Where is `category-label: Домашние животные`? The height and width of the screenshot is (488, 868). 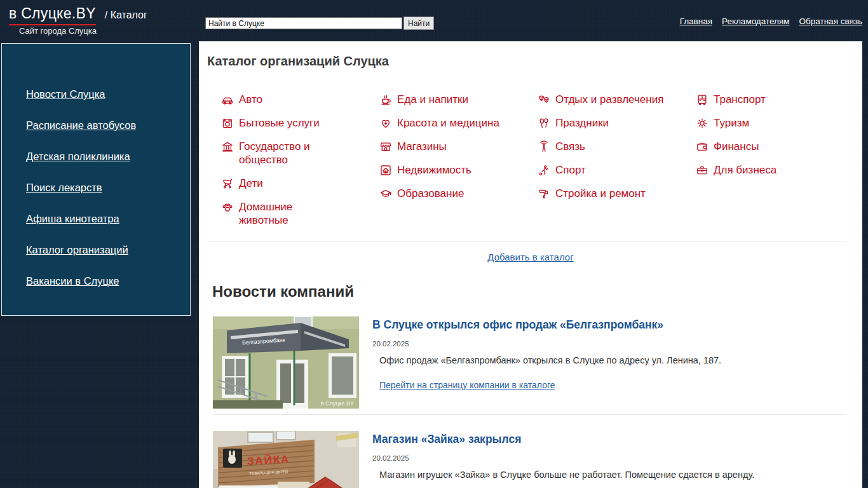 category-label: Домашние животные is located at coordinates (287, 214).